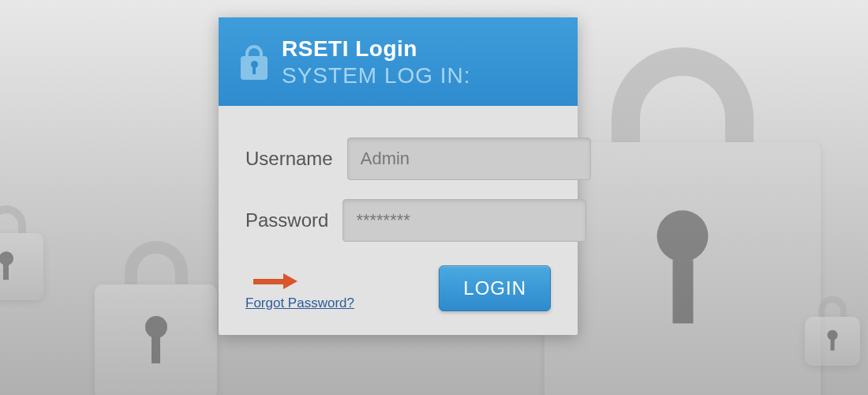 This screenshot has height=395, width=868. Describe the element at coordinates (287, 220) in the screenshot. I see `password-label: Password` at that location.